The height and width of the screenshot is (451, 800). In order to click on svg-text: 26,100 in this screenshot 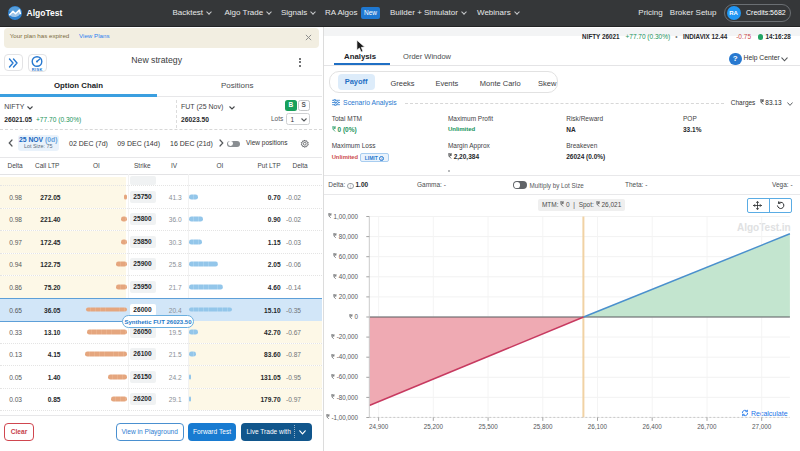, I will do `click(598, 426)`.